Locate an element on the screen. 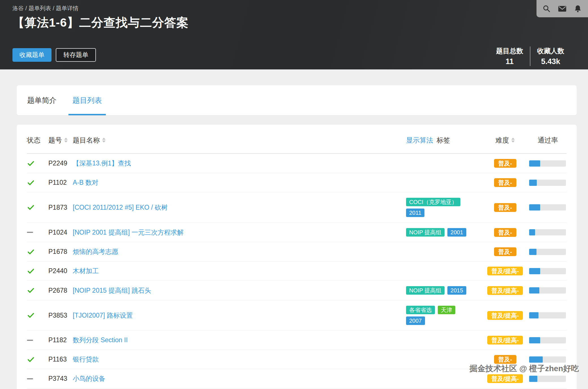 The height and width of the screenshot is (389, 588). header-stats: 题目总数 11 收藏人数 5.43k is located at coordinates (530, 56).